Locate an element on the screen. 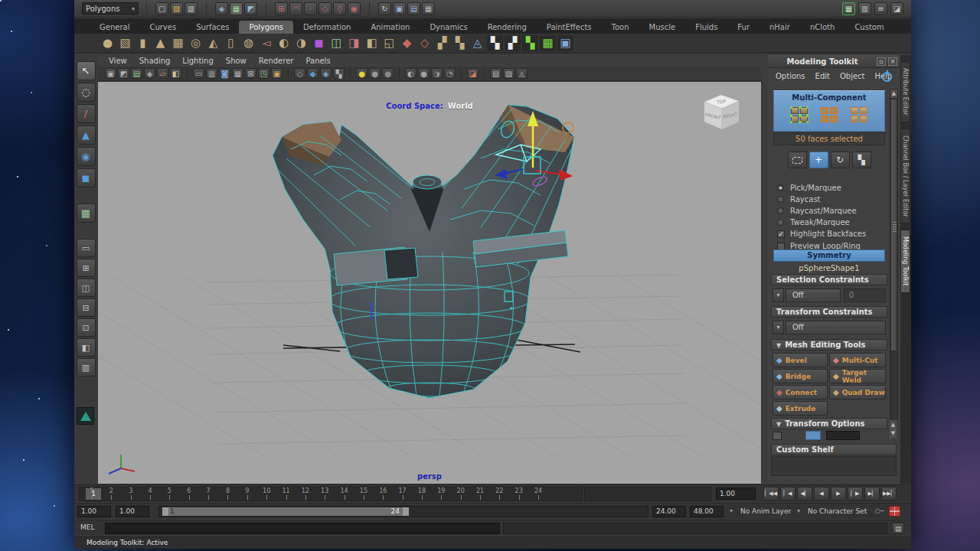 Image resolution: width=980 pixels, height=551 pixels. render-settings-icon: ▦ is located at coordinates (429, 9).